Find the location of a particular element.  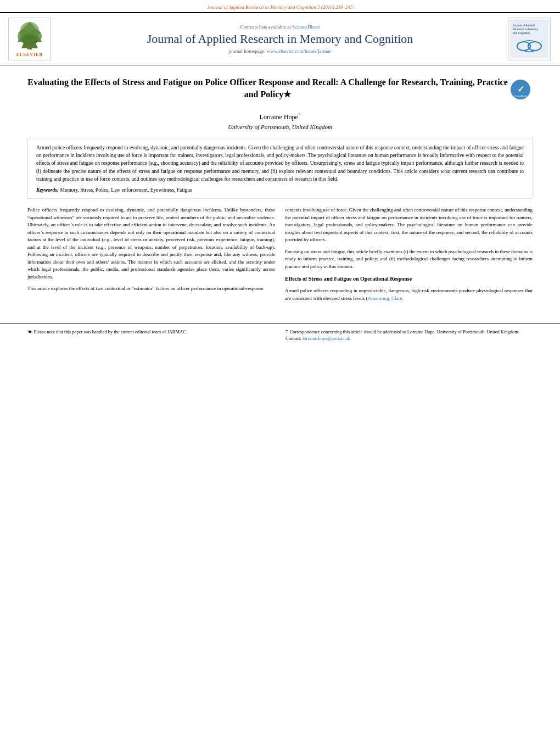

footnote-asterisk-symbol: * is located at coordinates (288, 332).